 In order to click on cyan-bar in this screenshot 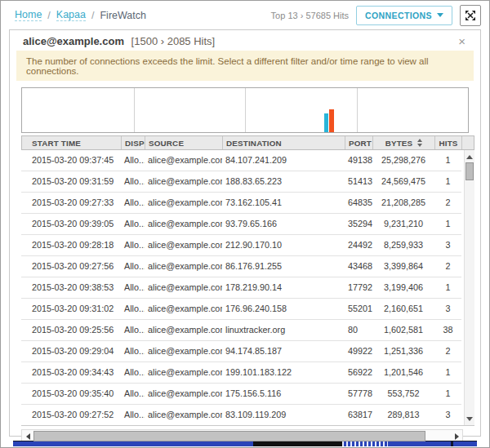, I will do `click(327, 122)`.